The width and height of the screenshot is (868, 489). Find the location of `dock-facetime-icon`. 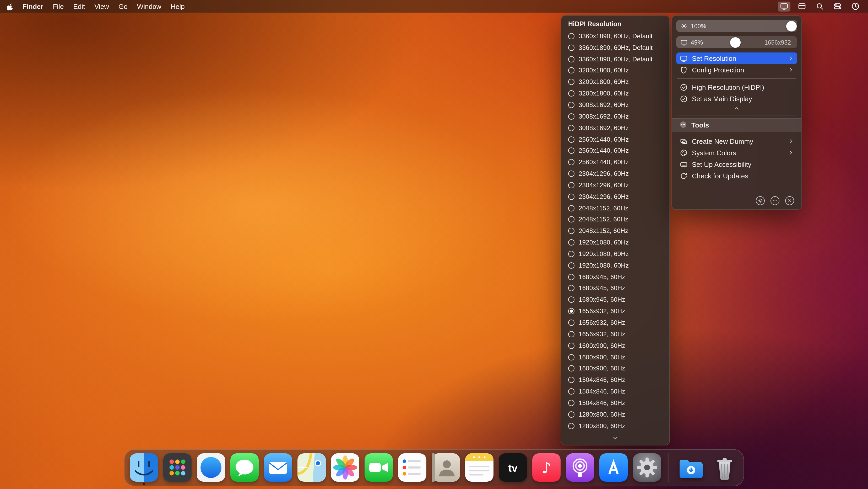

dock-facetime-icon is located at coordinates (378, 467).